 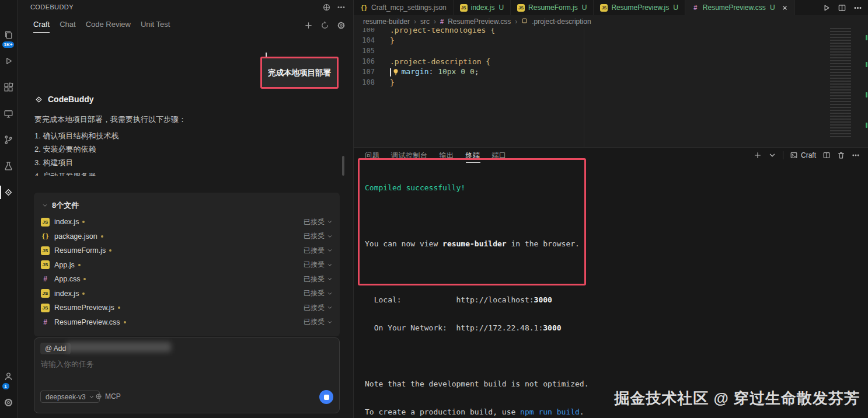 I want to click on files-panel-header: 8个文件, so click(x=187, y=204).